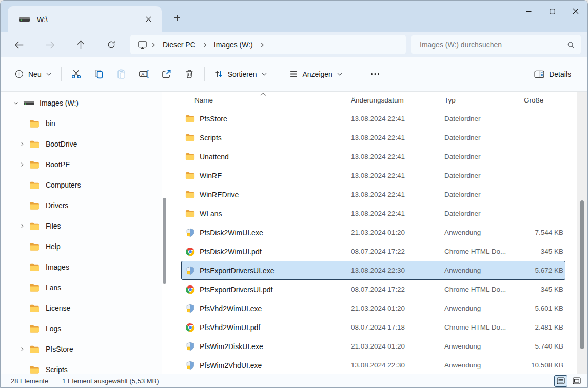 Image resolution: width=588 pixels, height=388 pixels. I want to click on vertical-scrollbar-thumb, so click(582, 275).